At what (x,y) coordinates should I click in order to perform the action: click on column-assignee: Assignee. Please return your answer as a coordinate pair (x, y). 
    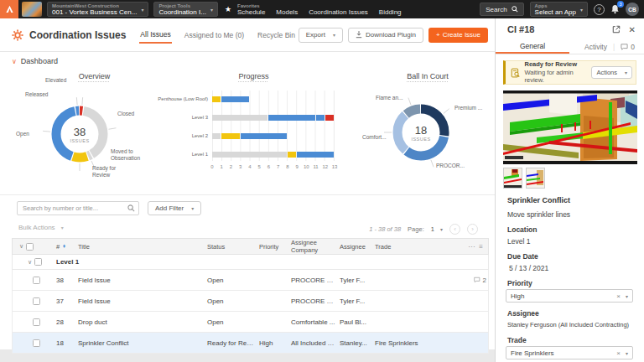
    Looking at the image, I should click on (356, 246).